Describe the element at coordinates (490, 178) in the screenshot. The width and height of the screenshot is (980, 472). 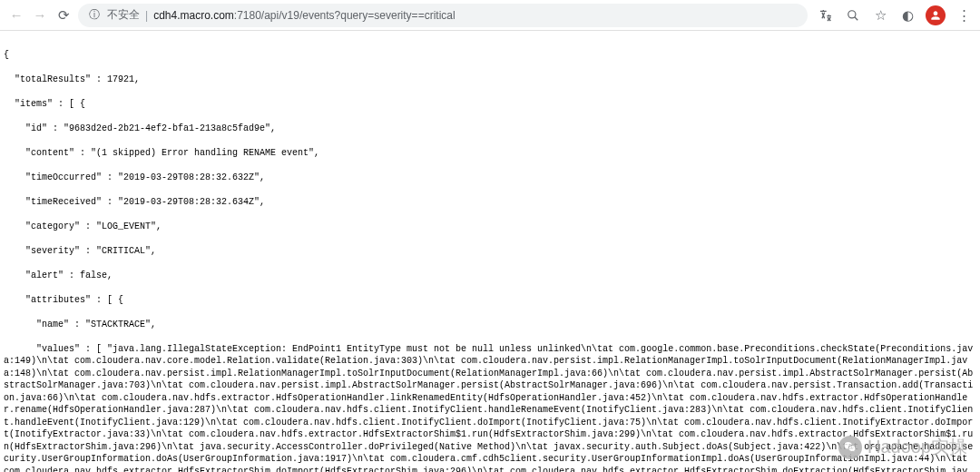
I see `json-time-occurred: "timeOccurred" : "2019-03-29T08:28:32.63…` at that location.